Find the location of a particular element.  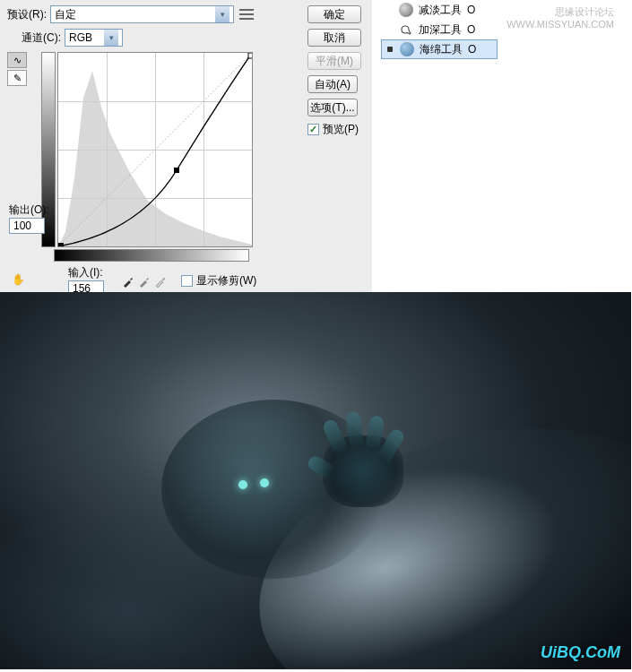

channel-value: RGB is located at coordinates (81, 38).